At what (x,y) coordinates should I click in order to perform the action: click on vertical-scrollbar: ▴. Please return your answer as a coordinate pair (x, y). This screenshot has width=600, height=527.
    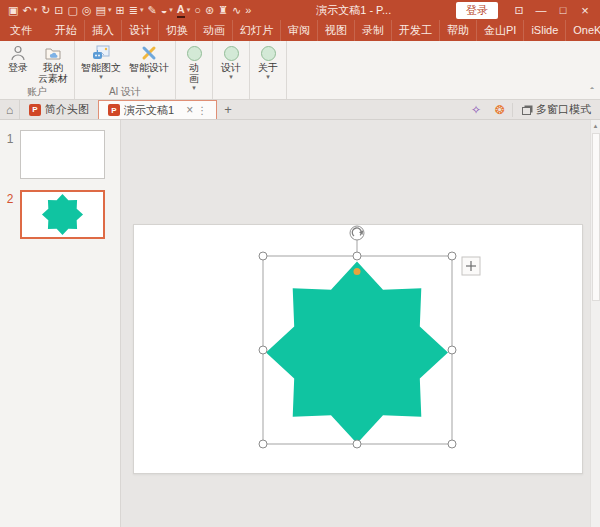
    Looking at the image, I should click on (595, 324).